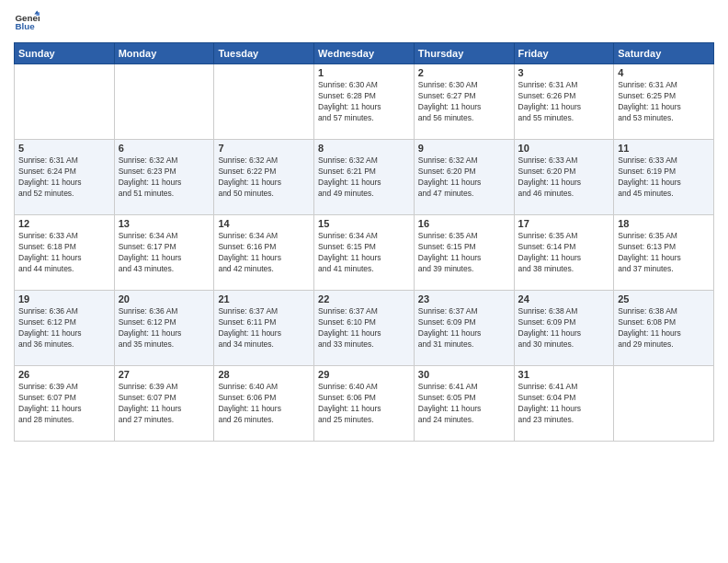 This screenshot has width=728, height=563. What do you see at coordinates (464, 404) in the screenshot?
I see `day-info: Sunrise: 6:41 AM Sunset: 6:05 PM Dayligh…` at bounding box center [464, 404].